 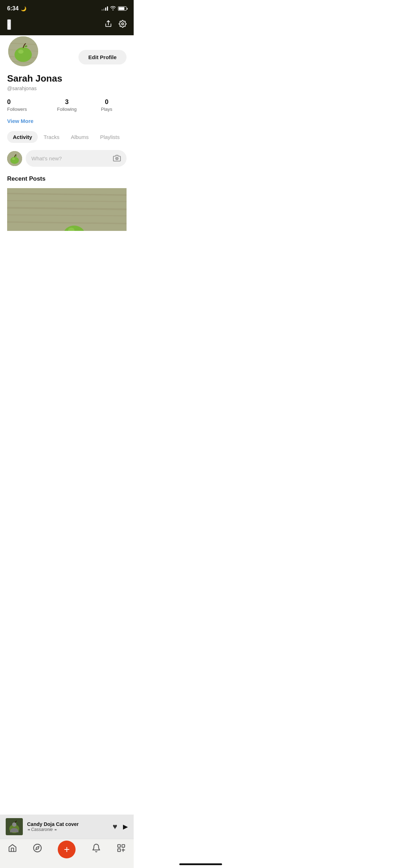 I want to click on profile-handle: @sarahjonas, so click(x=67, y=88).